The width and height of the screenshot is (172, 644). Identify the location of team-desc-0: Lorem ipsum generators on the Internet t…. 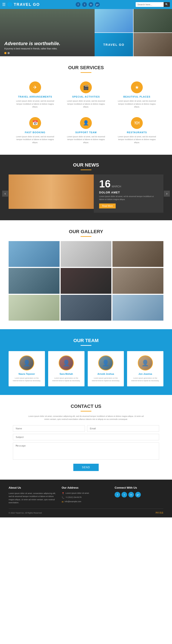
(27, 380).